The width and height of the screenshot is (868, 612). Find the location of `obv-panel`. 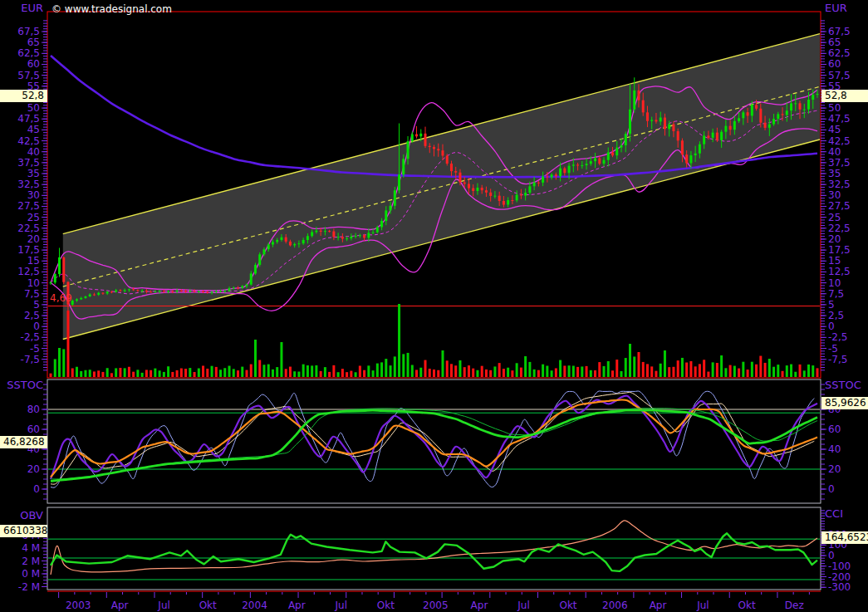

obv-panel is located at coordinates (434, 548).